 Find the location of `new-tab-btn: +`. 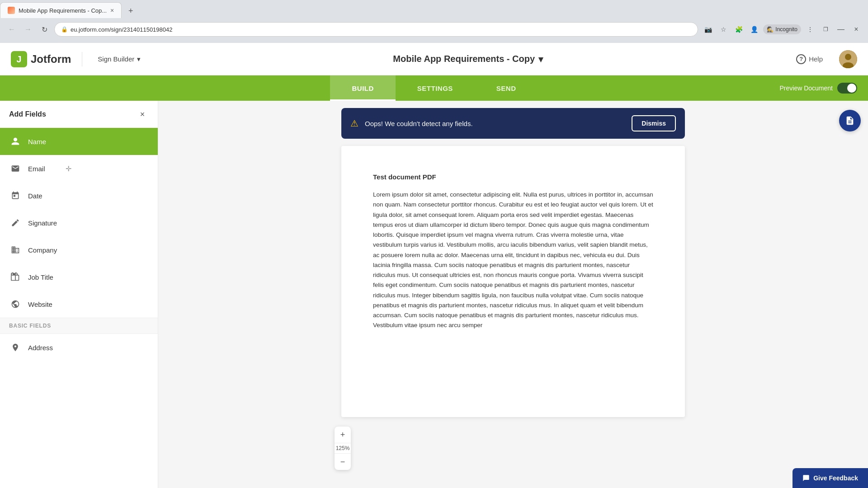

new-tab-btn: + is located at coordinates (131, 11).